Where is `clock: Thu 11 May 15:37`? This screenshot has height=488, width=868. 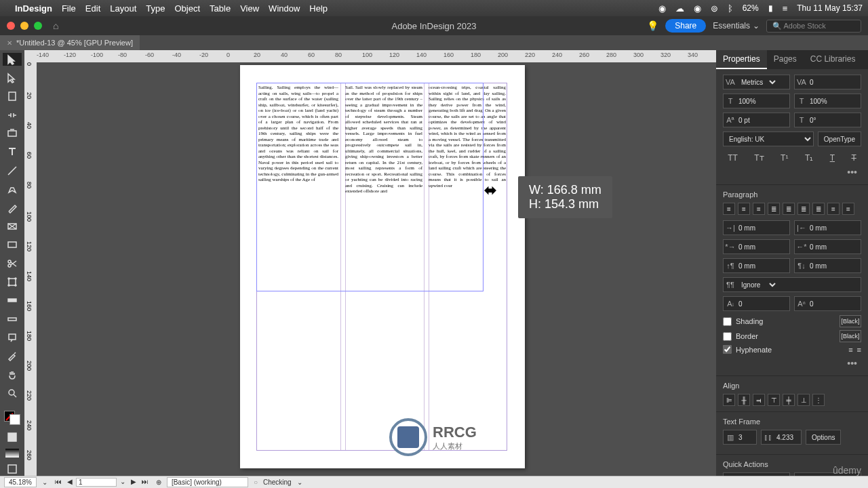 clock: Thu 11 May 15:37 is located at coordinates (830, 8).